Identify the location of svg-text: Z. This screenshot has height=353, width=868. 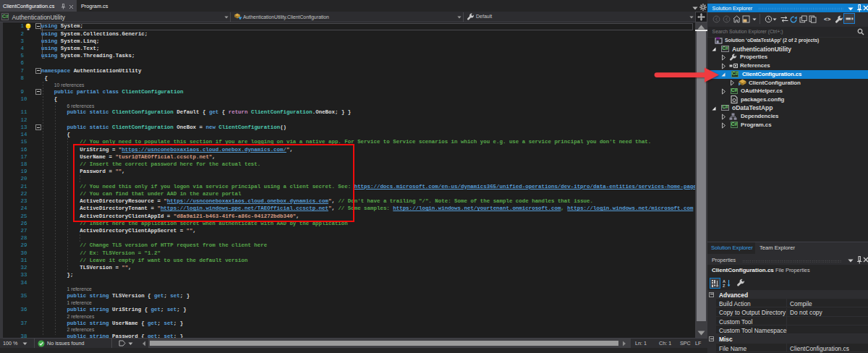
(724, 285).